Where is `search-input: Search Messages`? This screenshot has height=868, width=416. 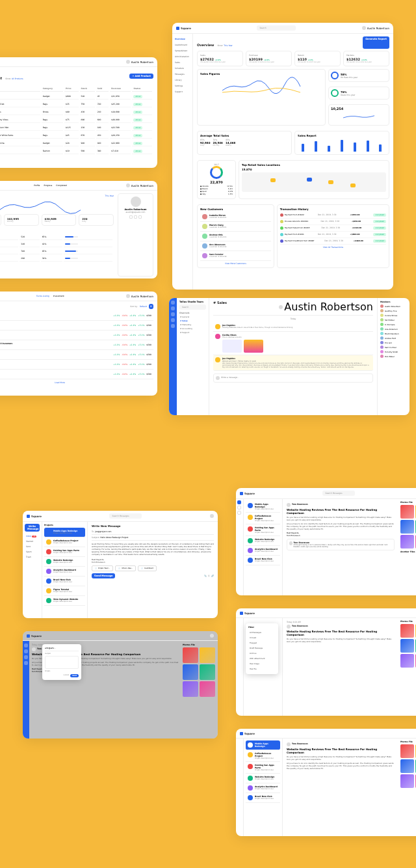
search-input: Search Messages is located at coordinates (339, 493).